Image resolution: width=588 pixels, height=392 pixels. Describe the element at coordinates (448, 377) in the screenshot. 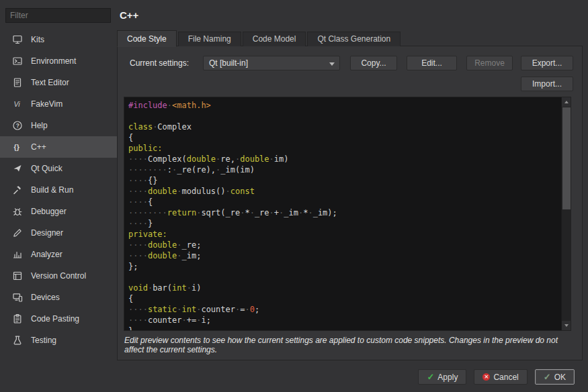

I see `apply-button-label: Apply` at that location.